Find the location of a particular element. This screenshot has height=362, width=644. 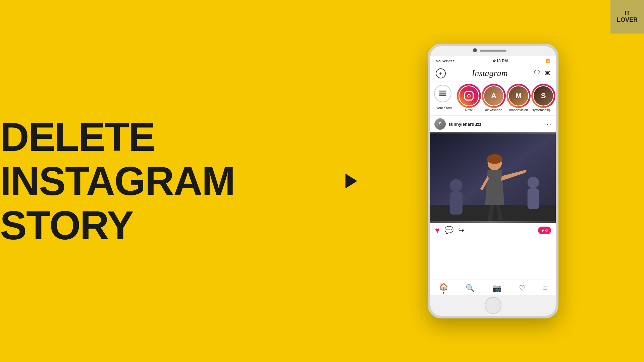

story-systemsgirlje: S systemsgirlje... is located at coordinates (543, 99).